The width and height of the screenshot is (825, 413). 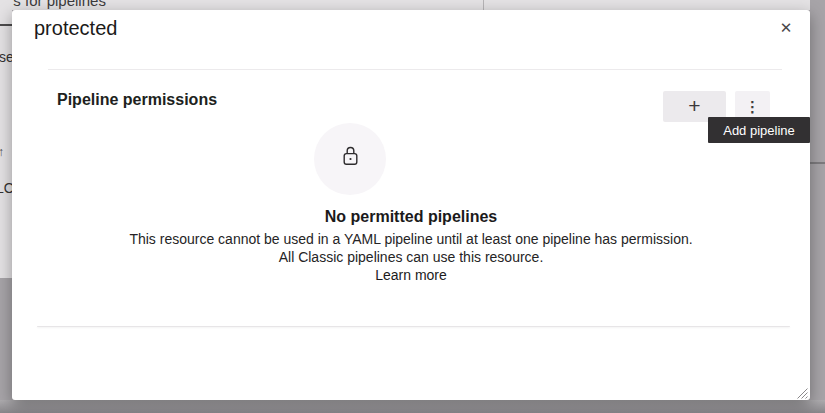 I want to click on page-text-fragment: LO, so click(x=6, y=188).